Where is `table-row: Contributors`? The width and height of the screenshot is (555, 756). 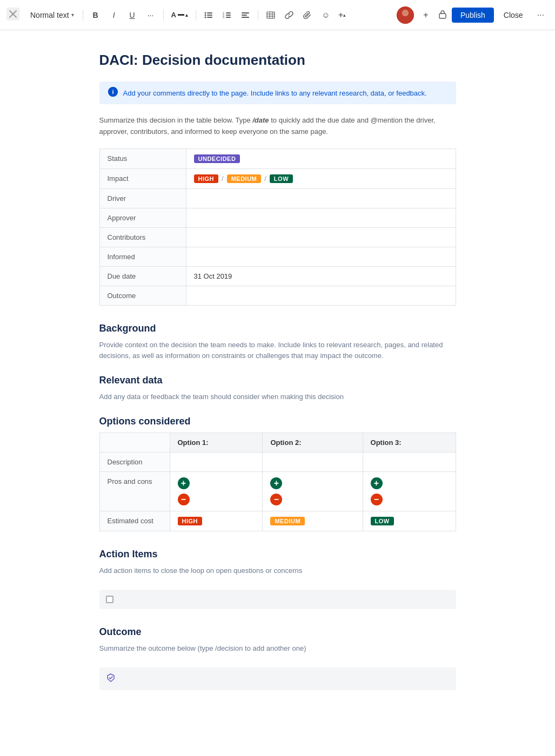 table-row: Contributors is located at coordinates (278, 237).